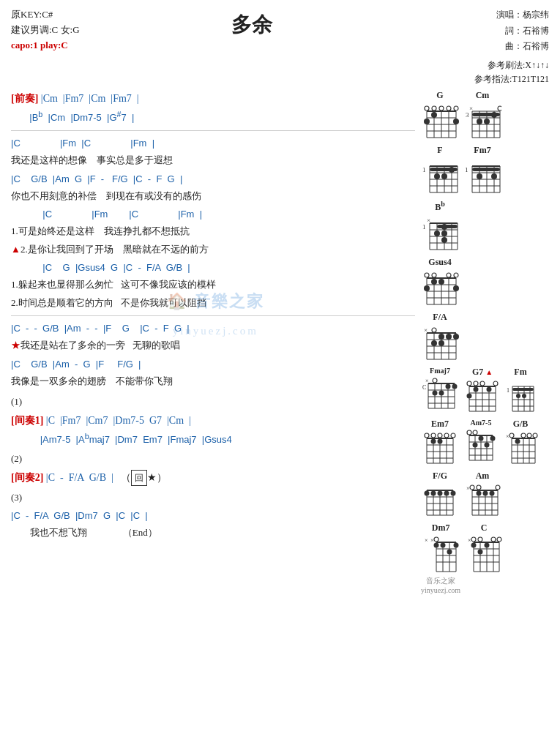 The image size is (560, 745). I want to click on chorus-lyric1: ★我还是站在了多余的一旁 无聊的歌唱, so click(213, 345).